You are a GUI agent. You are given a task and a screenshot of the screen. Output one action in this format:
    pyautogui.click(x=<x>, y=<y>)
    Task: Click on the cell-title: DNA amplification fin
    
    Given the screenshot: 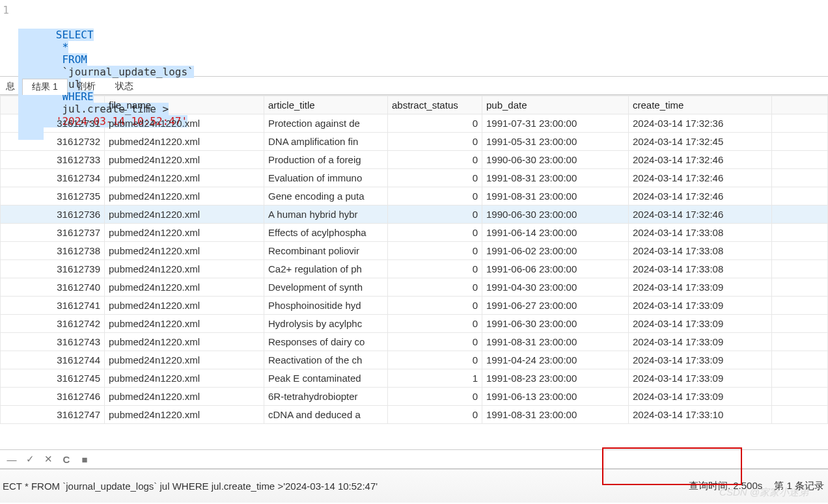 What is the action you would take?
    pyautogui.click(x=326, y=142)
    